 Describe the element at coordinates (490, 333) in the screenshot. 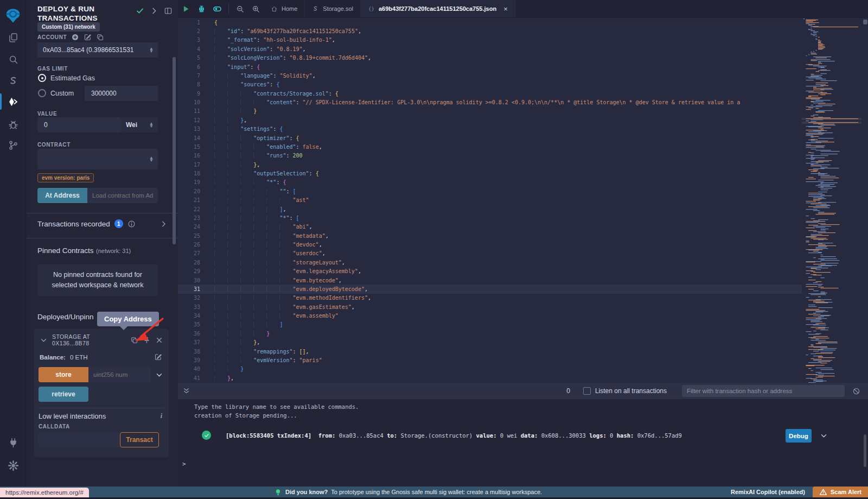

I see `code-line: 36 }` at that location.